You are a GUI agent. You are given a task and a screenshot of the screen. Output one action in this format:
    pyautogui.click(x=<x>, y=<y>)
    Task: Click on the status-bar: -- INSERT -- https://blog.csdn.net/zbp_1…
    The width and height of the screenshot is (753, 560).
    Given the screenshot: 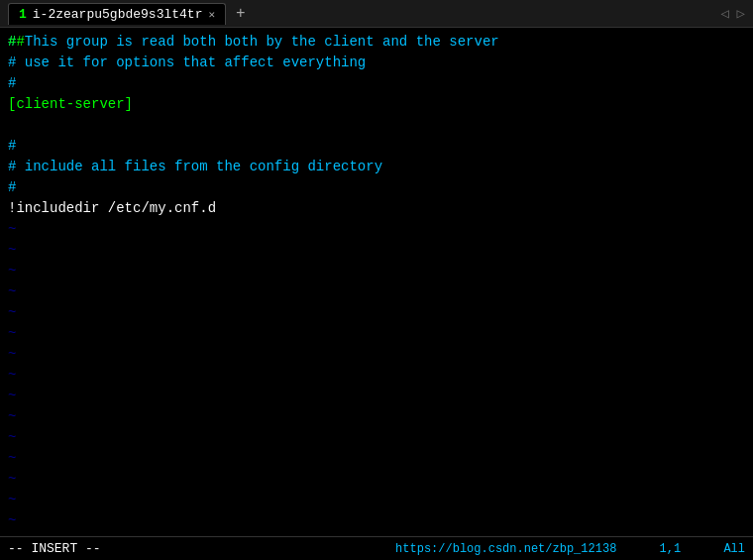 What is the action you would take?
    pyautogui.click(x=376, y=548)
    